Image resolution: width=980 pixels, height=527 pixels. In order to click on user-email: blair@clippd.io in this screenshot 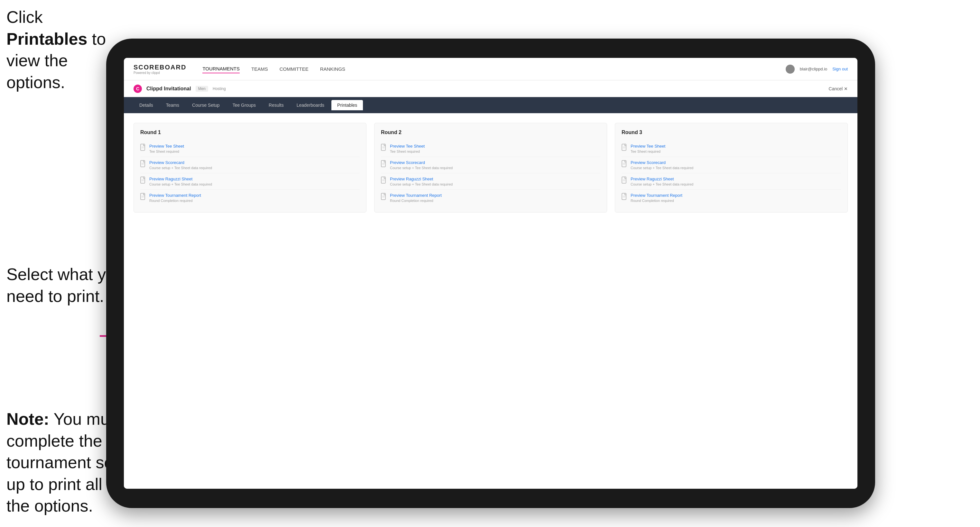, I will do `click(813, 69)`.